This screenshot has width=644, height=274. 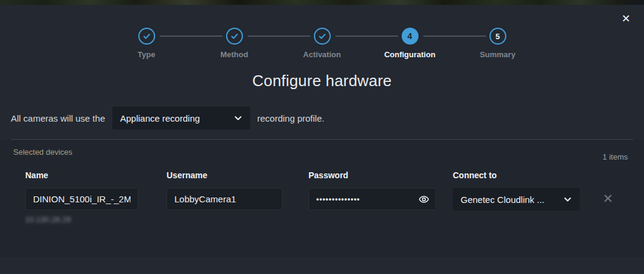 What do you see at coordinates (225, 199) in the screenshot?
I see `device-username-input` at bounding box center [225, 199].